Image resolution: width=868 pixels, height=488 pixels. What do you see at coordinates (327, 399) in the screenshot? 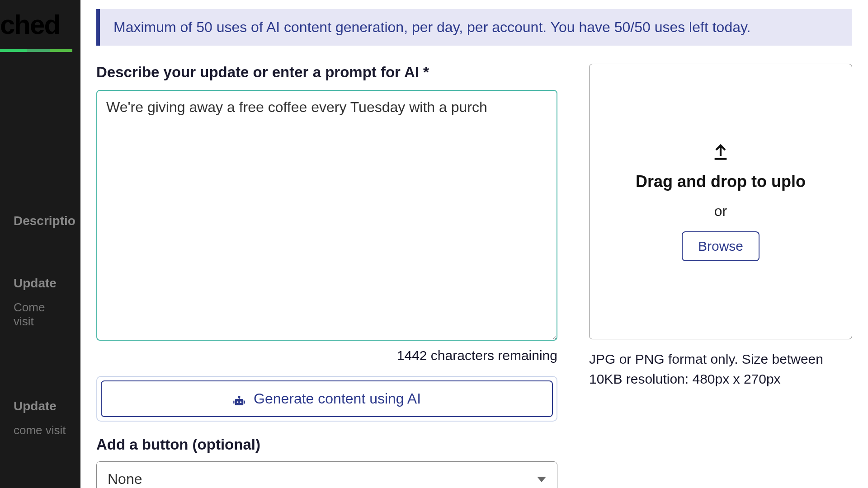
I see `generate-ai-button: Generate content using AI` at bounding box center [327, 399].